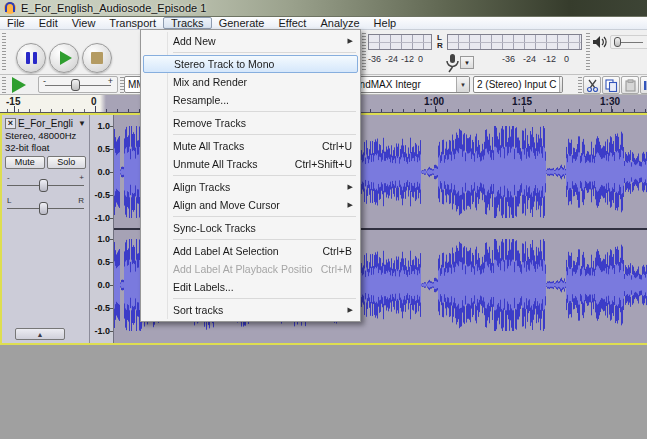 The width and height of the screenshot is (647, 439). Describe the element at coordinates (16, 23) in the screenshot. I see `menubar-item-file: File` at that location.